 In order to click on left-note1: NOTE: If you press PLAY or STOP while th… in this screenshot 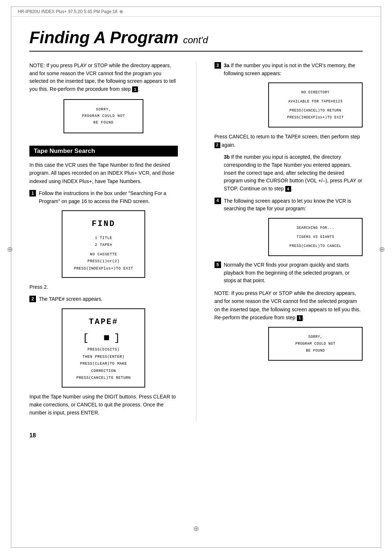, I will do `click(104, 78)`.